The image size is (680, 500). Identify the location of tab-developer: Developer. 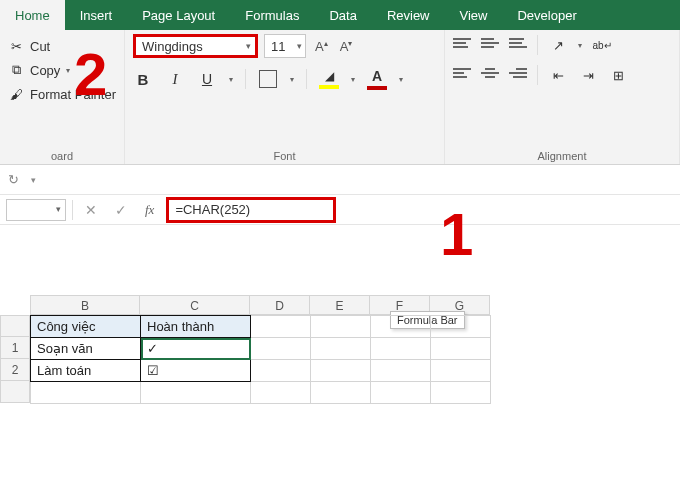
(546, 15).